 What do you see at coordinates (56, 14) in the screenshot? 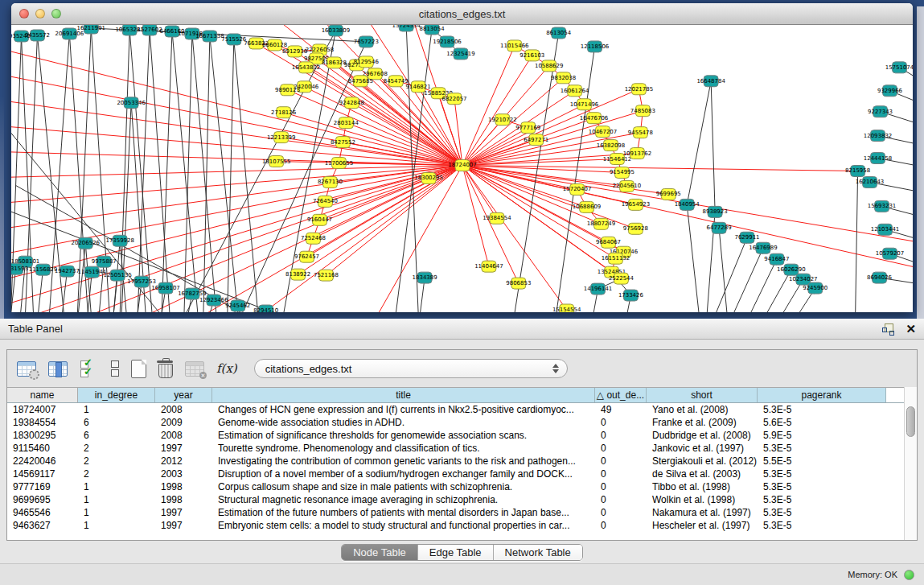
I see `zoom-button` at bounding box center [56, 14].